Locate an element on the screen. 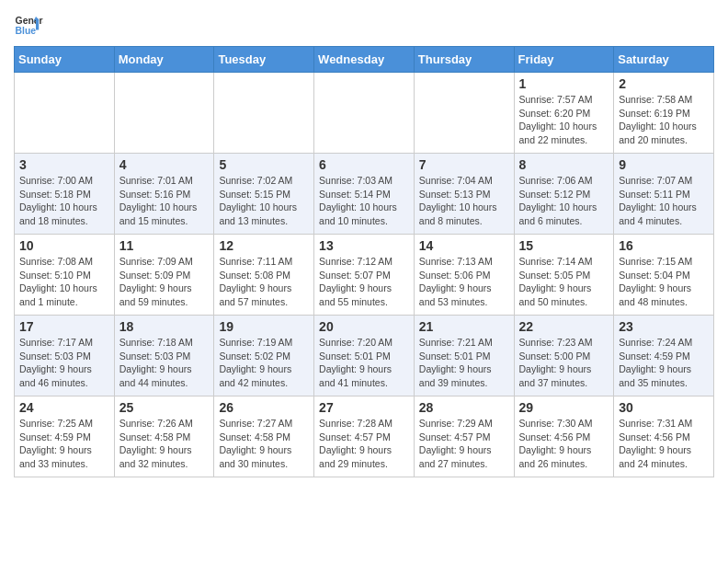 The width and height of the screenshot is (728, 563). day-info: Sunrise: 7:00 AM Sunset: 5:18 PM Dayligh… is located at coordinates (64, 201).